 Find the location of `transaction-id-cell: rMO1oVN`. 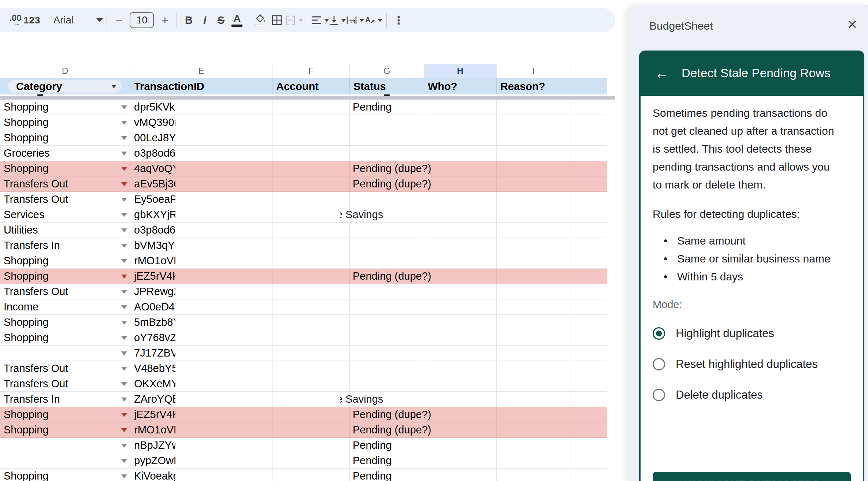

transaction-id-cell: rMO1oVN is located at coordinates (201, 430).